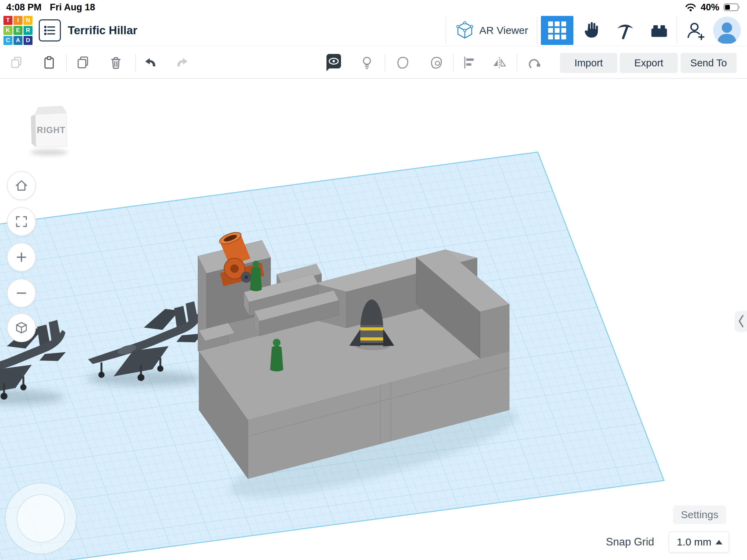  Describe the element at coordinates (592, 30) in the screenshot. I see `hand-button` at that location.